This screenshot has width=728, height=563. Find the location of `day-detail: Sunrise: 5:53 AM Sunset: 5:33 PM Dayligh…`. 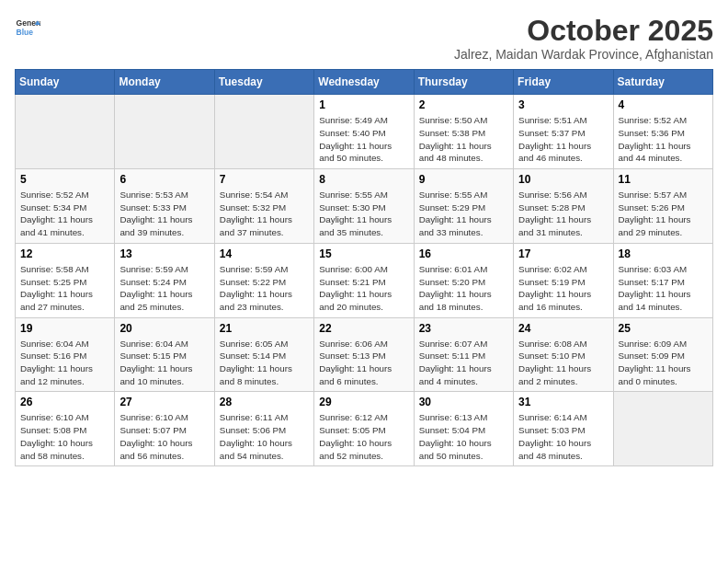

day-detail: Sunrise: 5:53 AM Sunset: 5:33 PM Dayligh… is located at coordinates (164, 213).